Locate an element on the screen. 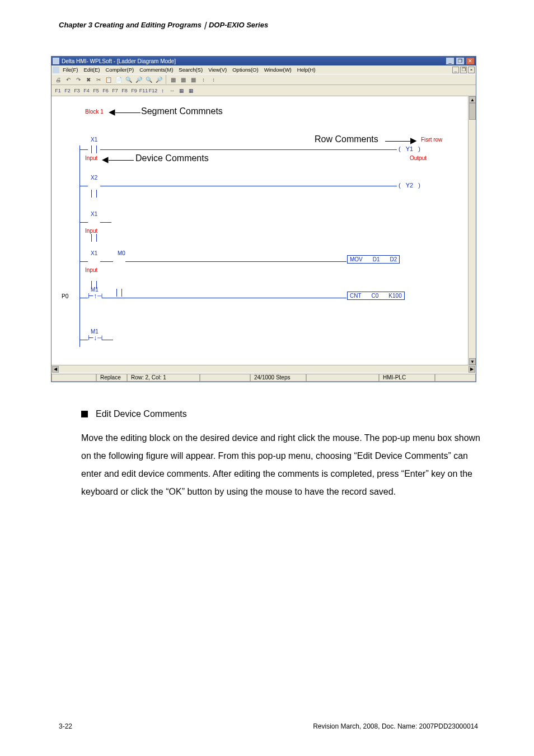 The image size is (534, 756). contact-m0 is located at coordinates (119, 293).